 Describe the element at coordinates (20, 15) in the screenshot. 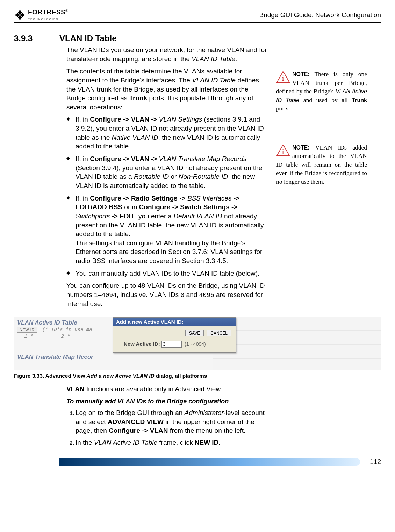

I see `fortress-logo-icon` at that location.